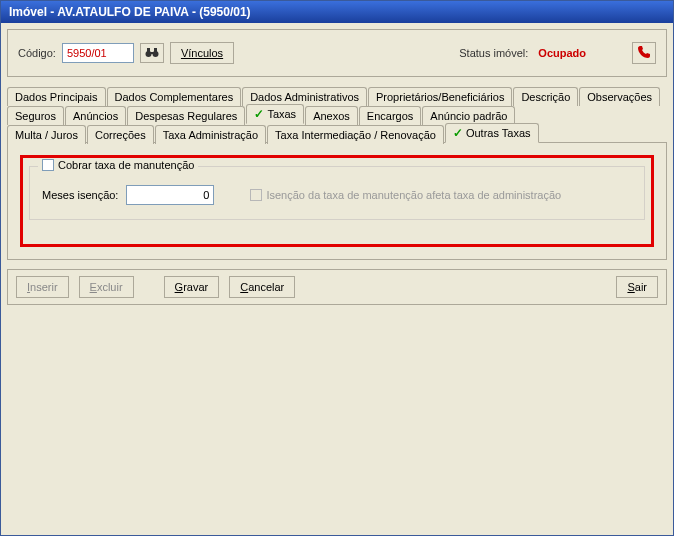  Describe the element at coordinates (37, 53) in the screenshot. I see `code-label: Código:` at that location.